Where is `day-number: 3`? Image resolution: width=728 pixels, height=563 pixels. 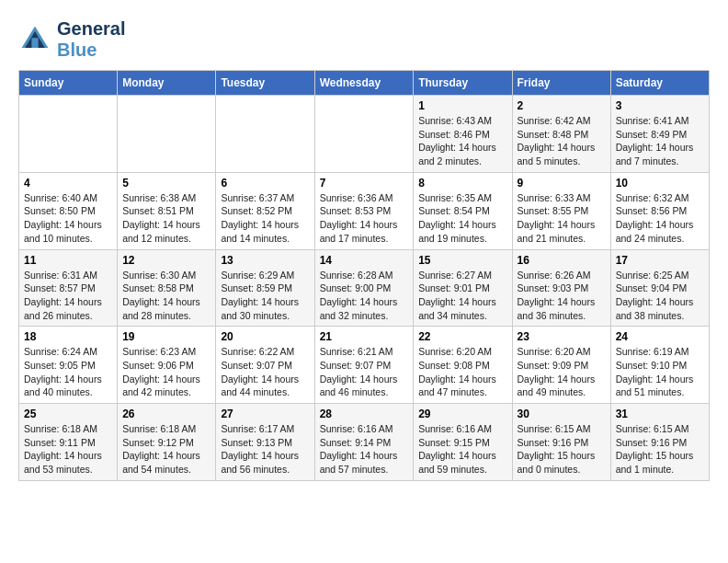 day-number: 3 is located at coordinates (660, 106).